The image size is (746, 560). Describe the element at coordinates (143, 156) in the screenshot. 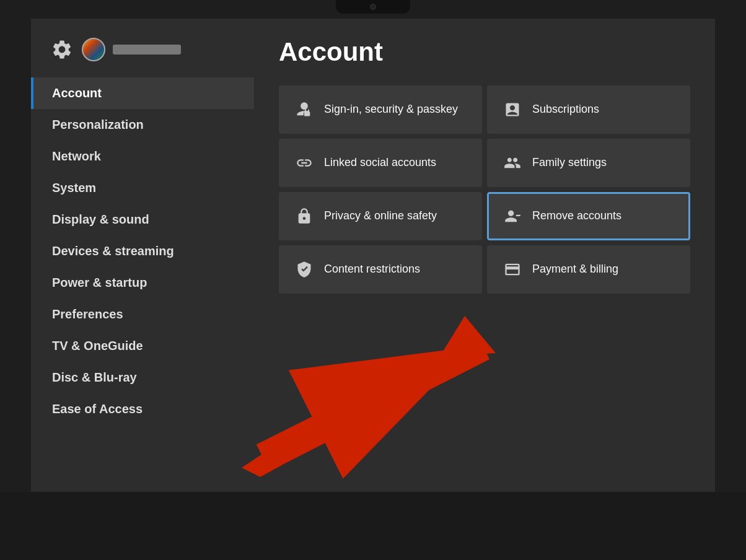

I see `sidebar-item-network: Network` at that location.